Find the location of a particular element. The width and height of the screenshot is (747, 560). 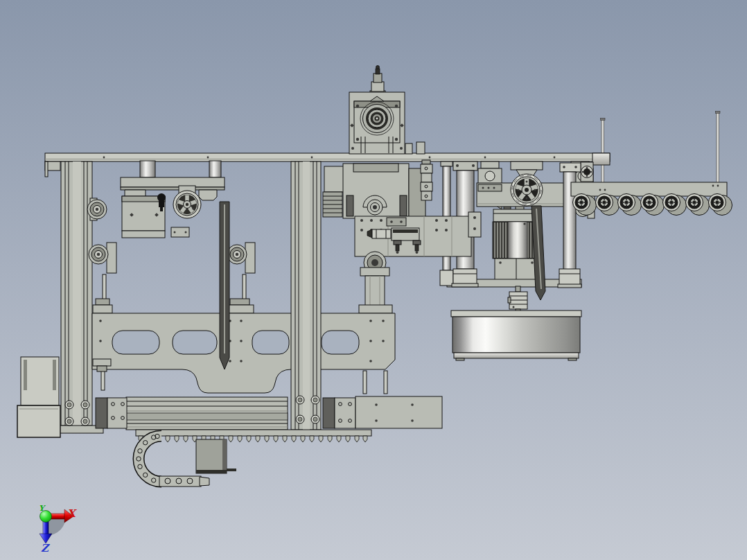

lower-slide is located at coordinates (376, 283).